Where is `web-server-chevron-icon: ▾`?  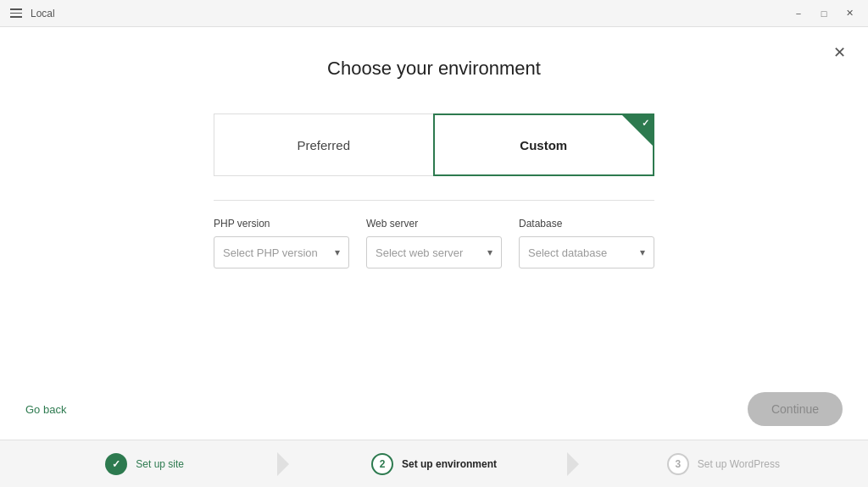 web-server-chevron-icon: ▾ is located at coordinates (490, 252).